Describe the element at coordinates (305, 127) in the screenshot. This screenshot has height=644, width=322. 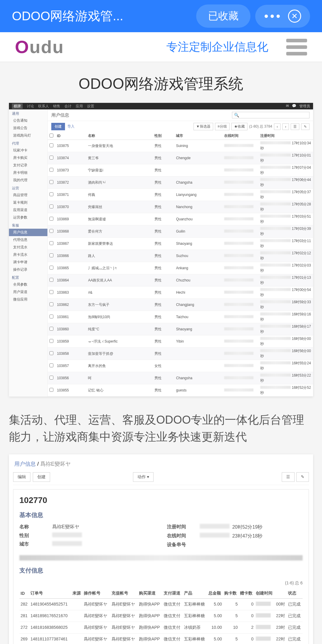
I see `form-view-icon: ✎` at that location.